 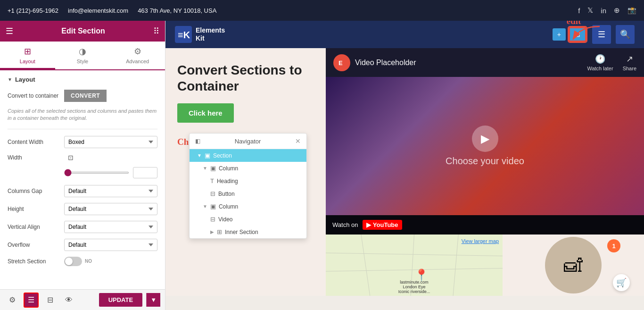 What do you see at coordinates (246, 78) in the screenshot?
I see `page-content-title: Convert Sections to Container` at bounding box center [246, 78].